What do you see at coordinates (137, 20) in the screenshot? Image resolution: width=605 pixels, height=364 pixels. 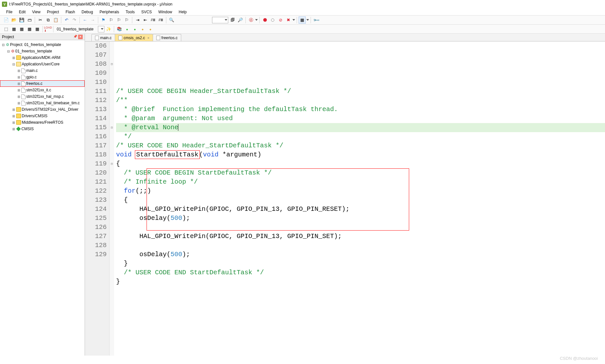 I see `indent-icon: ⇥` at bounding box center [137, 20].